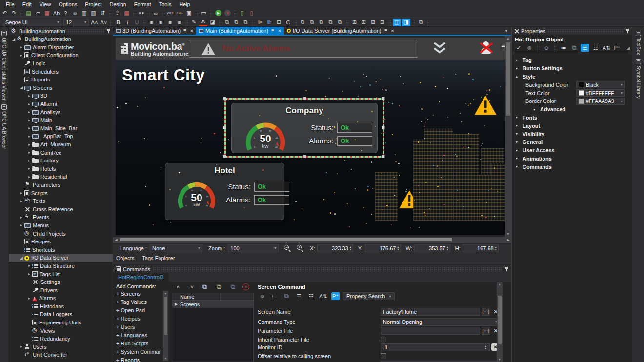 The image size is (644, 362). I want to click on align-left-icon: ≡, so click(151, 22).